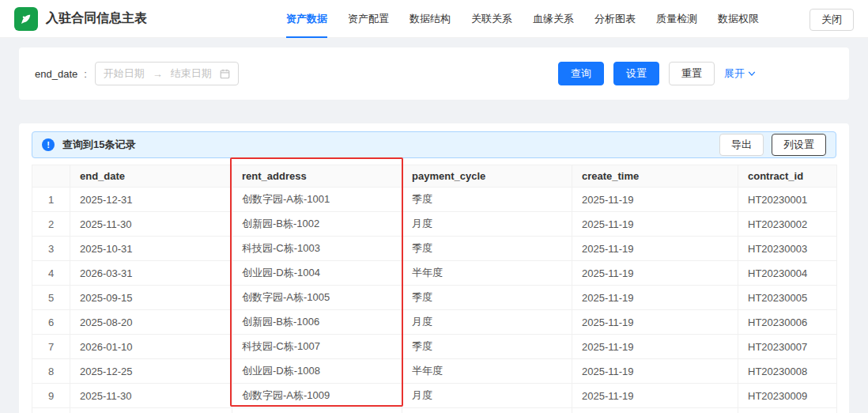 The width and height of the screenshot is (868, 413). What do you see at coordinates (487, 274) in the screenshot?
I see `cell-payment_cycle: 半年度` at bounding box center [487, 274].